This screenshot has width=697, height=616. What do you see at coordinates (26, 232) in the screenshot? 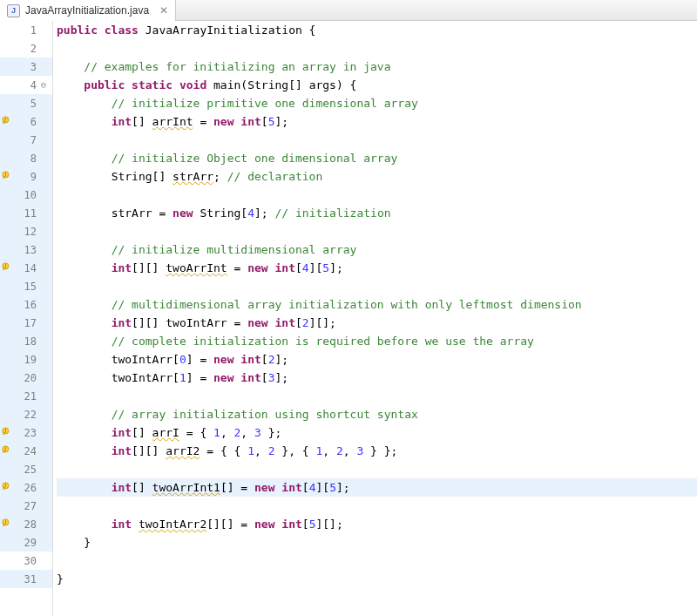
I see `gutter-row: 12` at bounding box center [26, 232].